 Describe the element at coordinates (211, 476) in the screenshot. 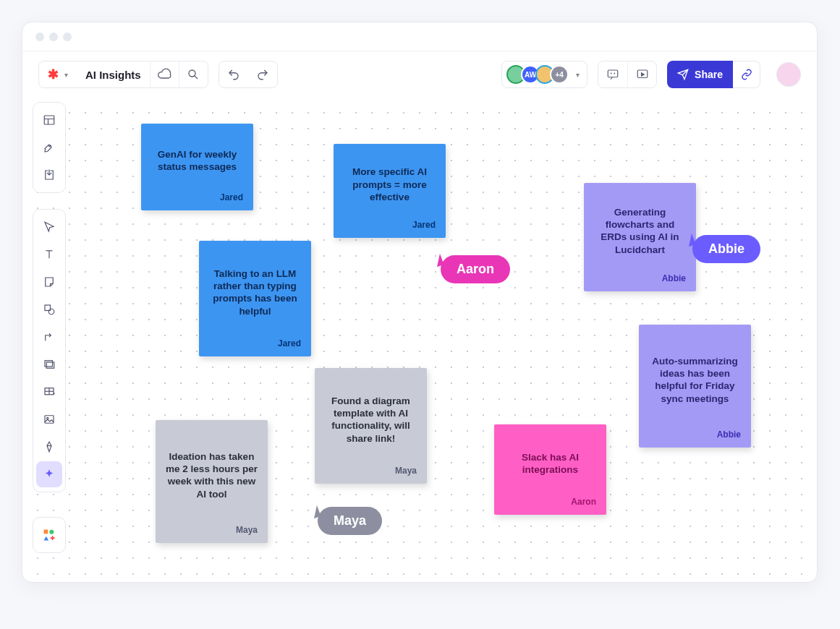

I see `note-text: Ideation has taken me 2 less hours per w…` at that location.